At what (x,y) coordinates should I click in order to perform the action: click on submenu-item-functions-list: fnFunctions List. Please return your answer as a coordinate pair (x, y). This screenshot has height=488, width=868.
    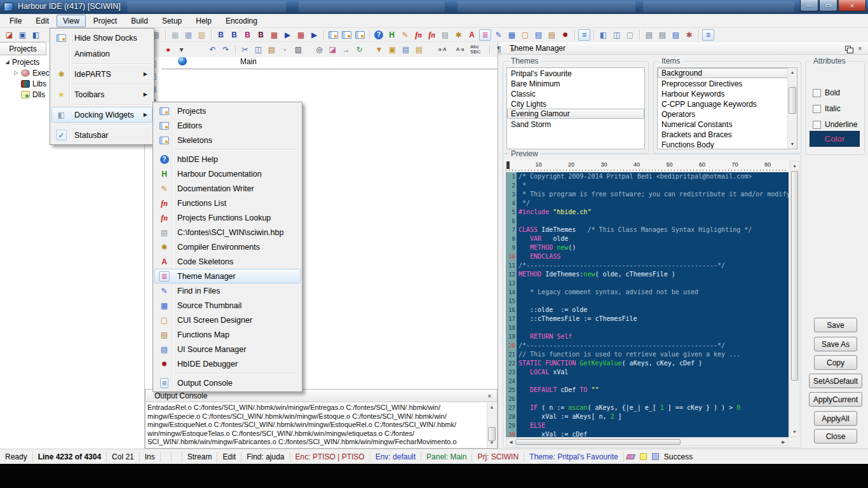
    Looking at the image, I should click on (227, 203).